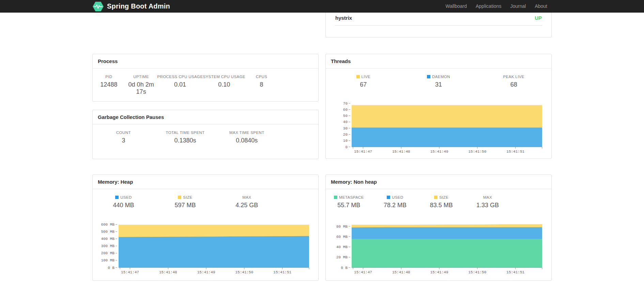 The height and width of the screenshot is (304, 644). Describe the element at coordinates (436, 197) in the screenshot. I see `legend-swatch-nonheap-size` at that location.